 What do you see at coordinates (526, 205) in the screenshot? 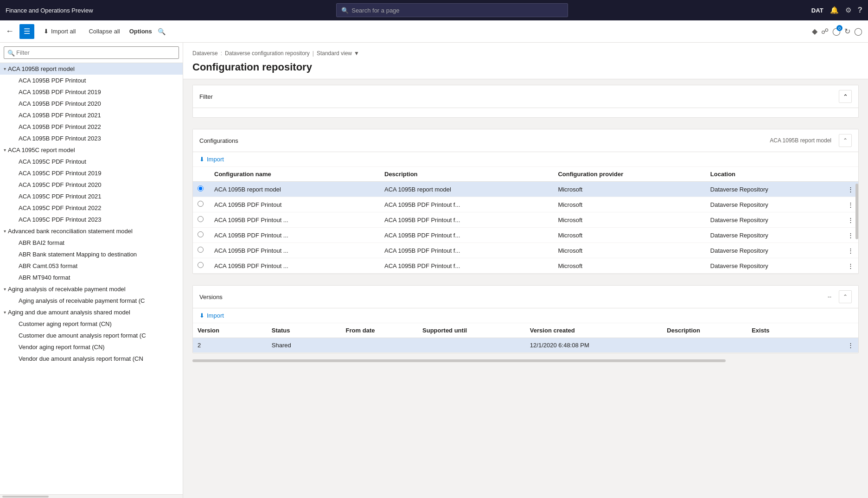
I see `configurations-table-row: ACA 1095B PDF PrintoutACA 1095B PDF Prin…` at bounding box center [526, 205].